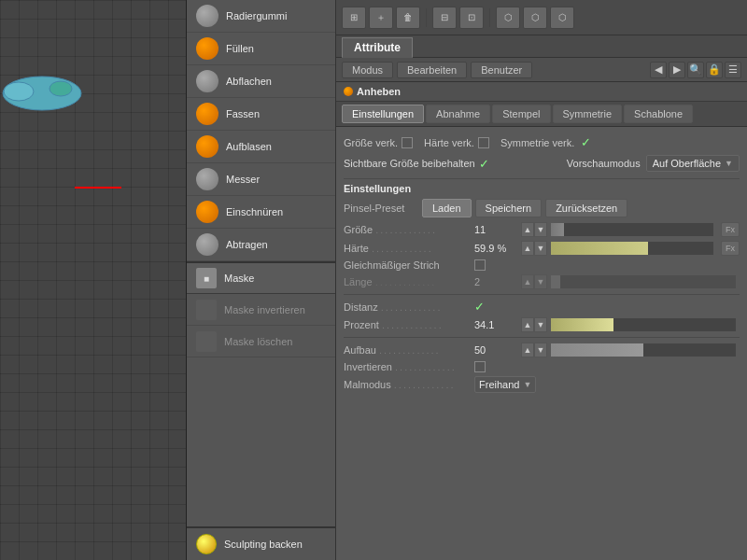 The image size is (747, 560). Describe the element at coordinates (207, 81) in the screenshot. I see `abflachen-icon` at that location.